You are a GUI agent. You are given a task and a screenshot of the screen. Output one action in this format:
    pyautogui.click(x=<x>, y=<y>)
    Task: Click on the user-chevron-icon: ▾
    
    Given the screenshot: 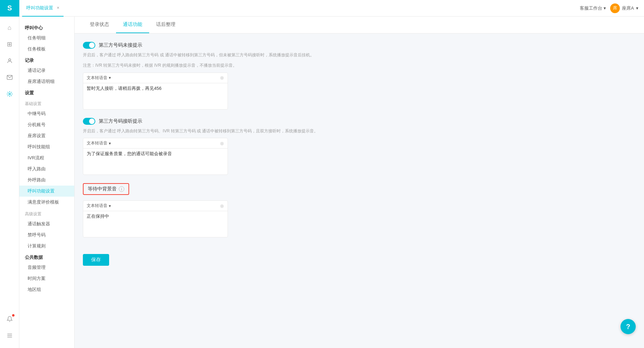 What is the action you would take?
    pyautogui.click(x=637, y=8)
    